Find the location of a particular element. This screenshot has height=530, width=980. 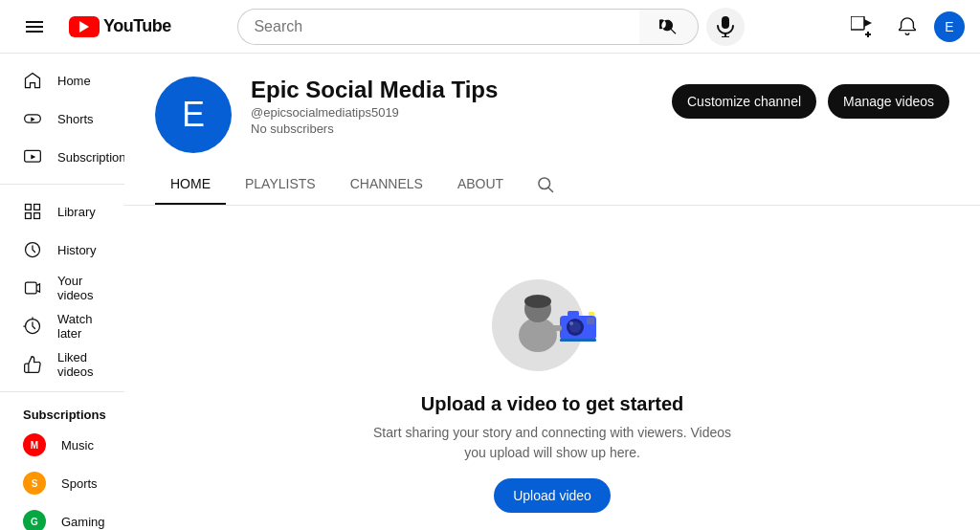

sidebar-label-home: Home is located at coordinates (75, 80).